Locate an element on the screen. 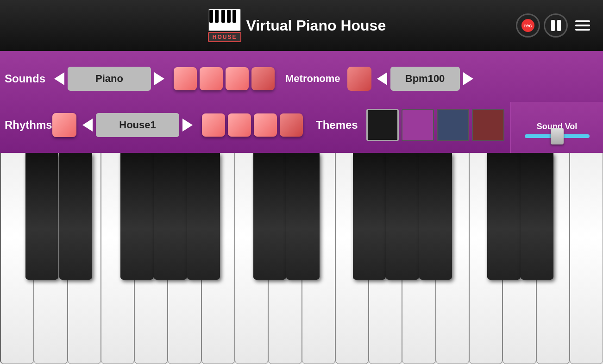 This screenshot has height=364, width=603. sounds-pads is located at coordinates (224, 79).